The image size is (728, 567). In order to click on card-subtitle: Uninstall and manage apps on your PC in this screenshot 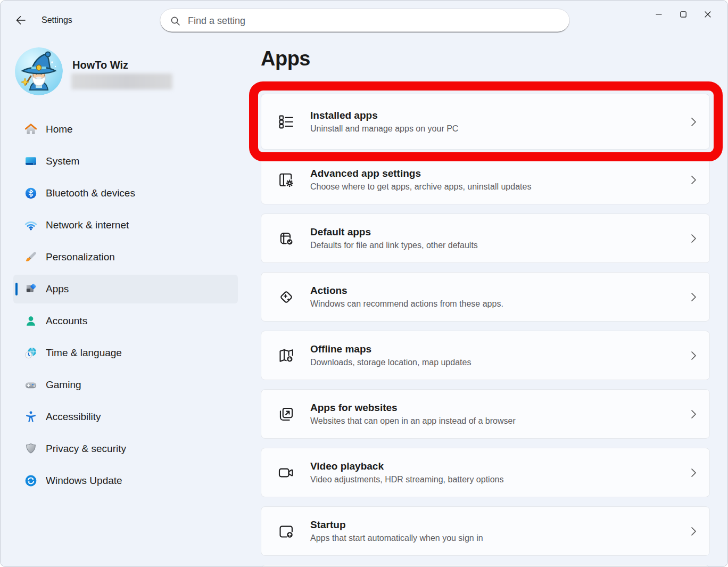, I will do `click(384, 129)`.